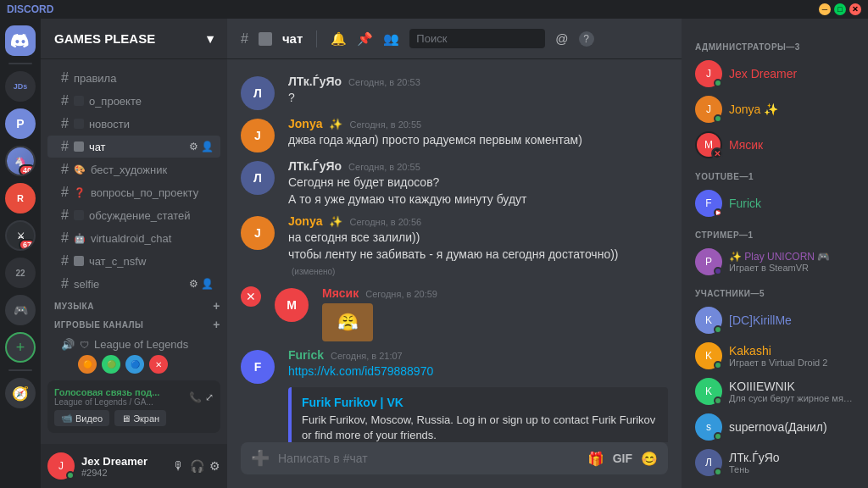 The height and width of the screenshot is (488, 868). Describe the element at coordinates (840, 9) in the screenshot. I see `maximize-button: □` at that location.